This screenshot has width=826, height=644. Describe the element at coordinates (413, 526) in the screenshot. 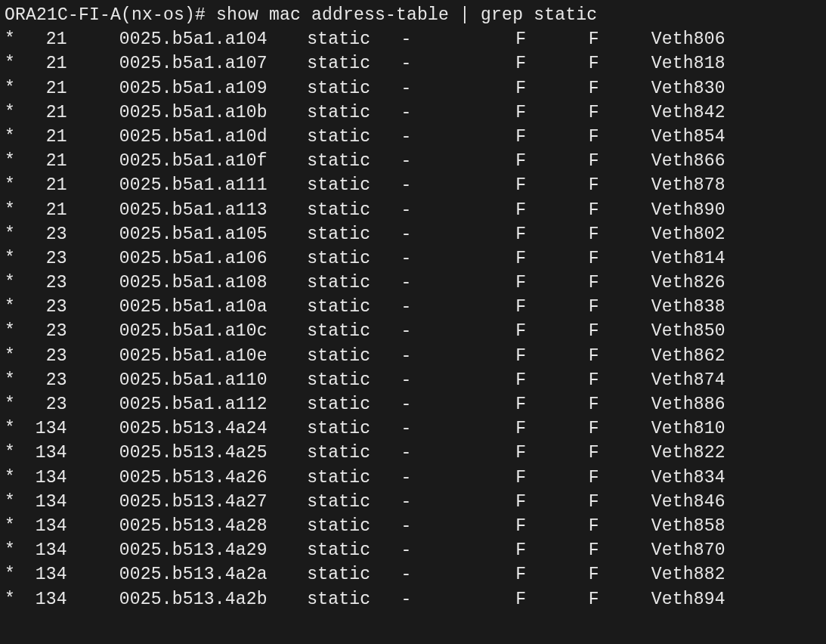

I see `table-row: *1340025.b513.4a28static-FFVeth858` at that location.